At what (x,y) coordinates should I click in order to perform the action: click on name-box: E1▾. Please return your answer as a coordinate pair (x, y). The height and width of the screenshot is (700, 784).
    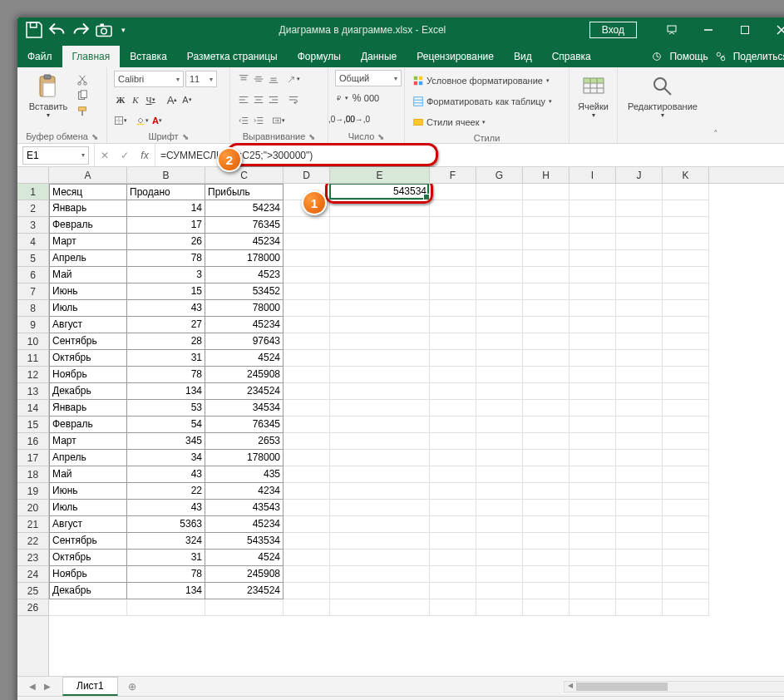
    Looking at the image, I should click on (56, 155).